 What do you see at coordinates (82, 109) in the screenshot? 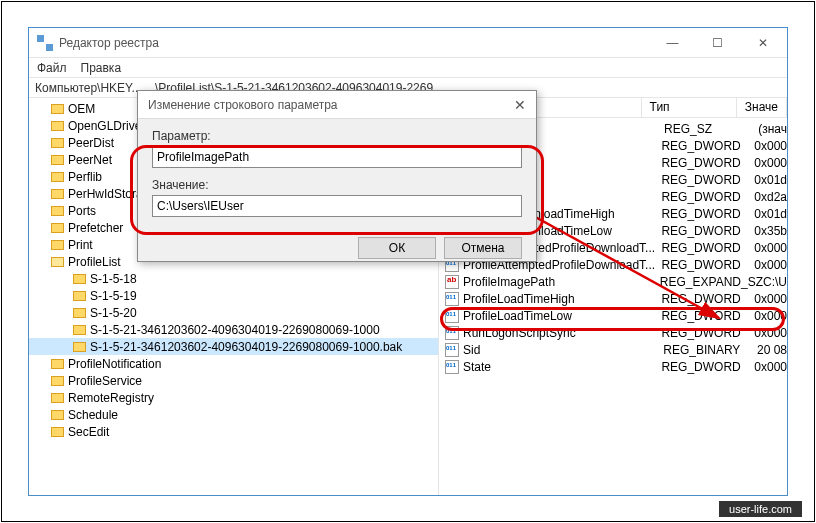
I see `tree-label: OEM` at bounding box center [82, 109].